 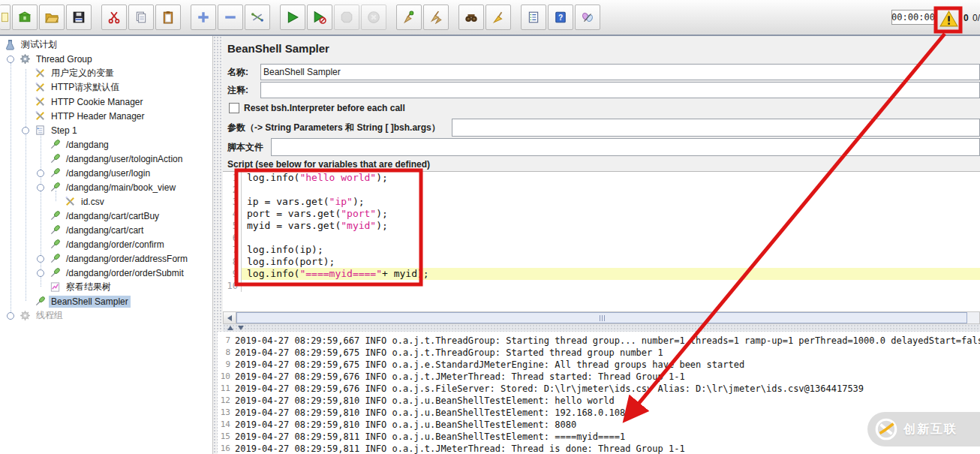 What do you see at coordinates (107, 45) in the screenshot?
I see `tree-item-: 测试计划` at bounding box center [107, 45].